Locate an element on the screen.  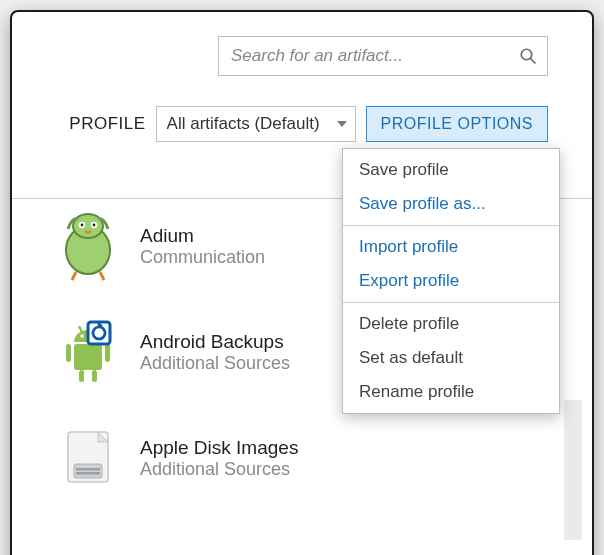
profile-row: PROFILE All artifacts (Default) PROFILE … is located at coordinates (287, 124).